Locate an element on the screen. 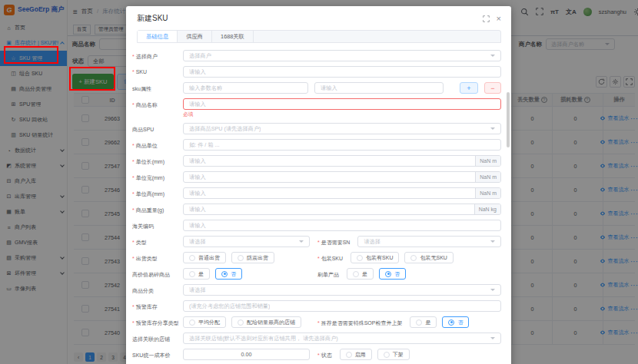 The width and height of the screenshot is (638, 364). placeholder-text: 选择关联店铺(默认不选则对应所有店铺共用， 请先选择商户) is located at coordinates (264, 339).